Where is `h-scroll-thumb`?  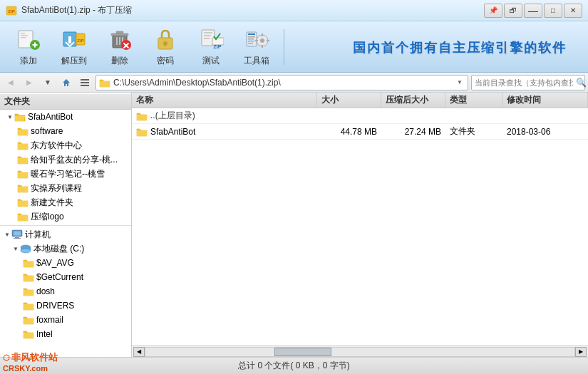
h-scroll-thumb is located at coordinates (303, 352).